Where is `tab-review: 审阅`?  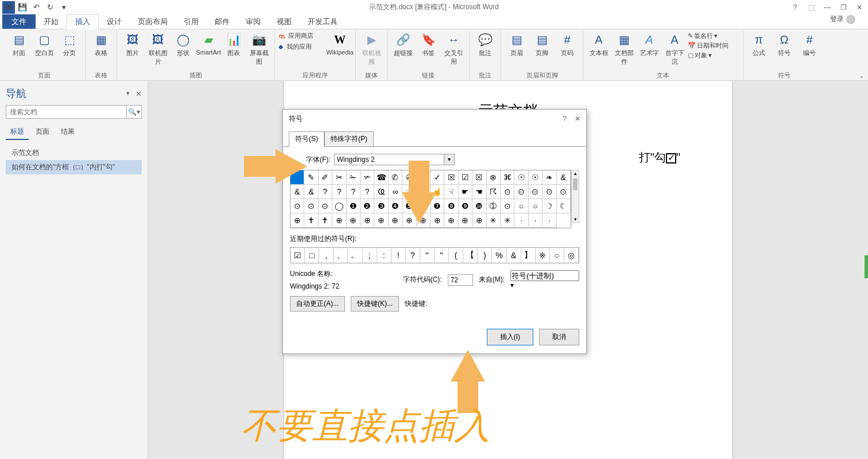 tab-review: 审阅 is located at coordinates (253, 22).